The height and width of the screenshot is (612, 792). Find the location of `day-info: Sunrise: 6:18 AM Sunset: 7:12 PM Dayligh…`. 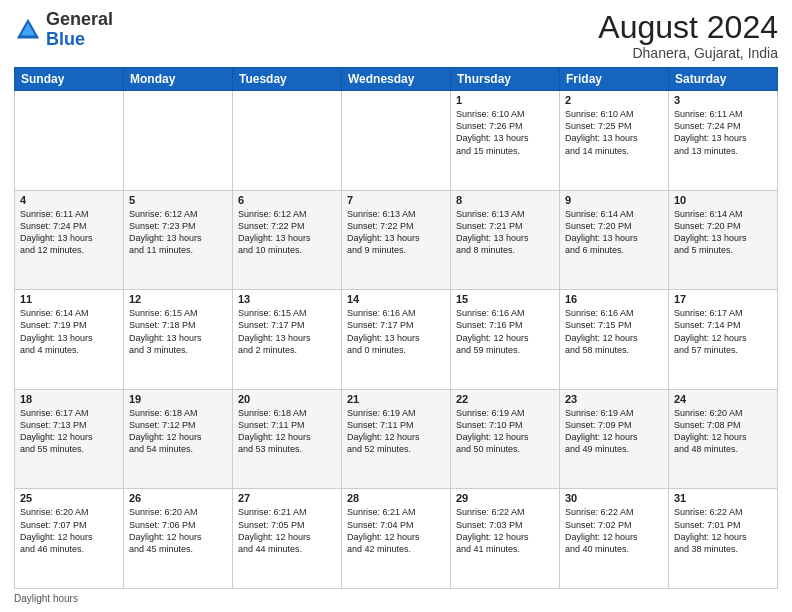

day-info: Sunrise: 6:18 AM Sunset: 7:12 PM Dayligh… is located at coordinates (178, 432).